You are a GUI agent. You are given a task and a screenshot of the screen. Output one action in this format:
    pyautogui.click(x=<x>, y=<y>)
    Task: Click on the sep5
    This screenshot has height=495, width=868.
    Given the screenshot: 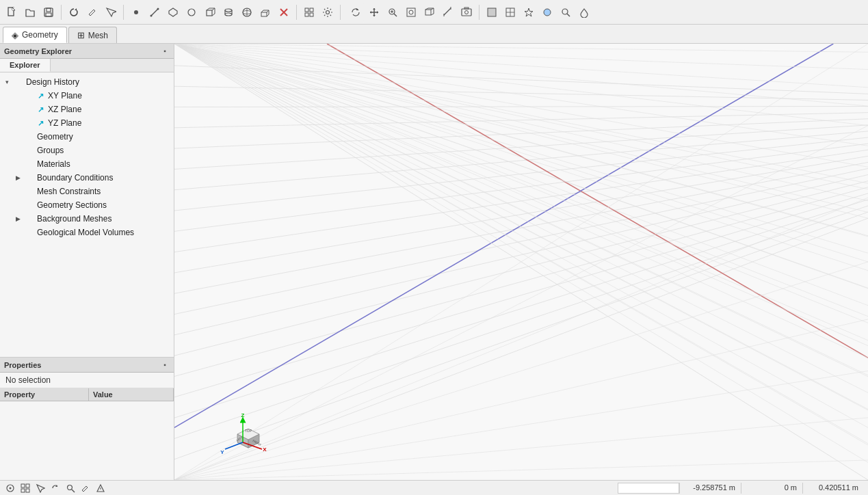 What is the action you would take?
    pyautogui.click(x=479, y=12)
    